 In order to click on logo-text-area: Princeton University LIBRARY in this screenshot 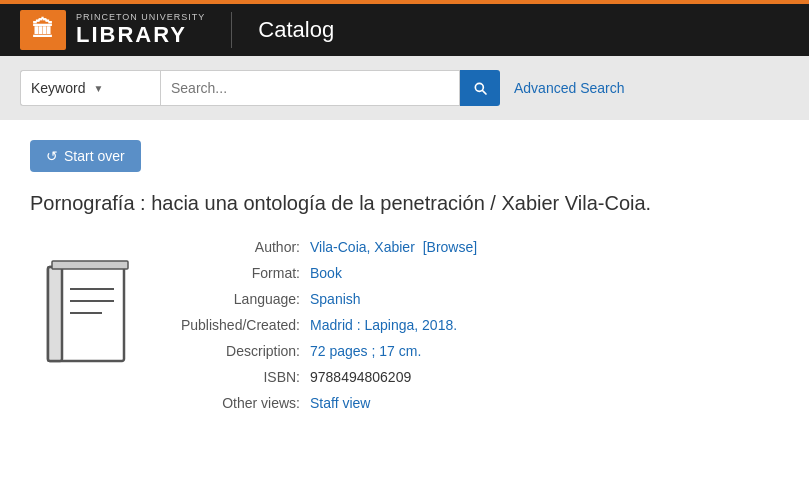, I will do `click(140, 30)`.